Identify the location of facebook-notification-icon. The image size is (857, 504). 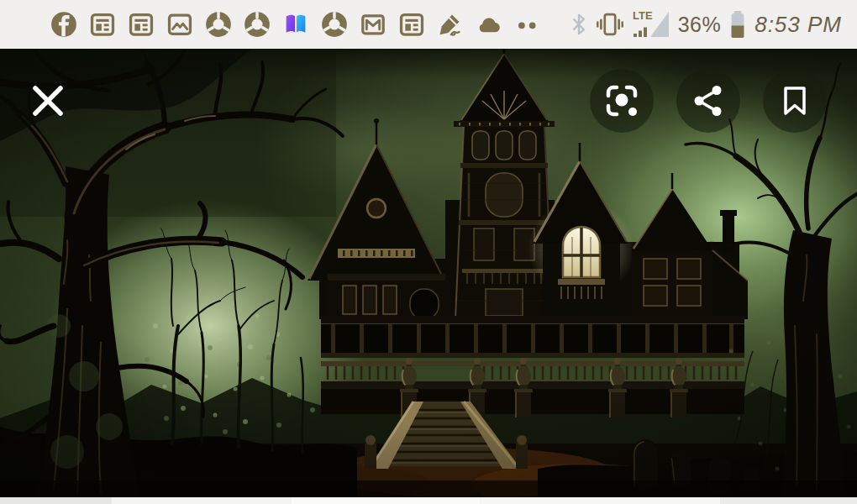
(64, 24).